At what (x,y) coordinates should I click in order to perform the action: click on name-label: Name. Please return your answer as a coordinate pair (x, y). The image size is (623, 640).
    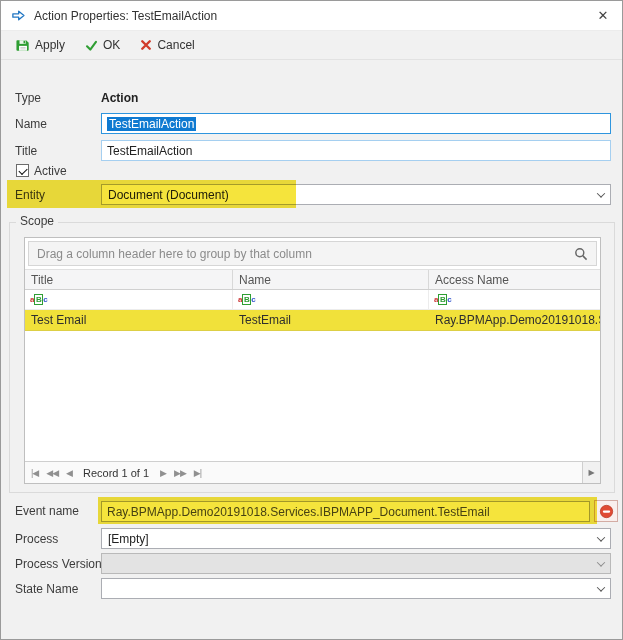
    Looking at the image, I should click on (31, 124).